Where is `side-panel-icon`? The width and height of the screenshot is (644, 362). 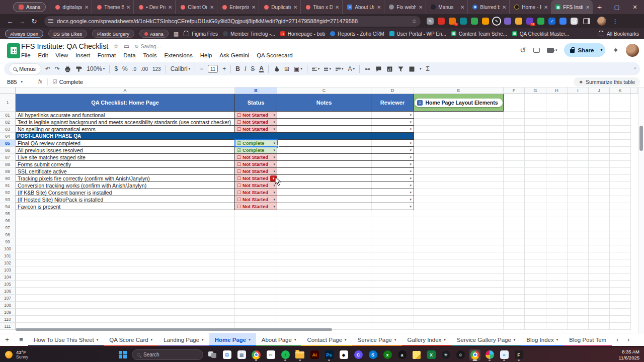 side-panel-icon is located at coordinates (587, 21).